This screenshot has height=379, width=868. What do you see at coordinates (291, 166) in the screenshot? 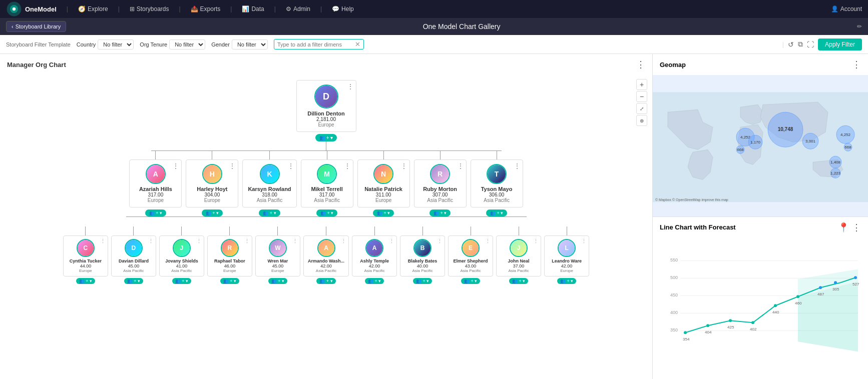
I see `l2-menu-2: ⋮` at bounding box center [291, 166].